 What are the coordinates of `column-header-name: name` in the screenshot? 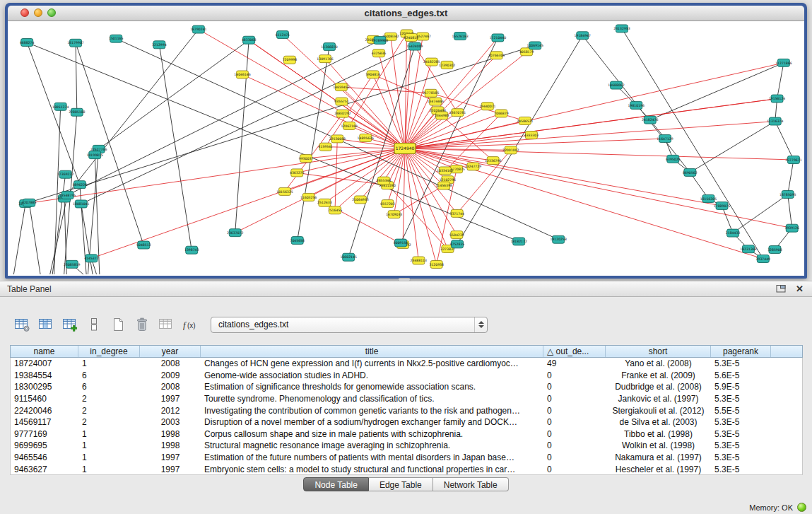 It's located at (45, 351).